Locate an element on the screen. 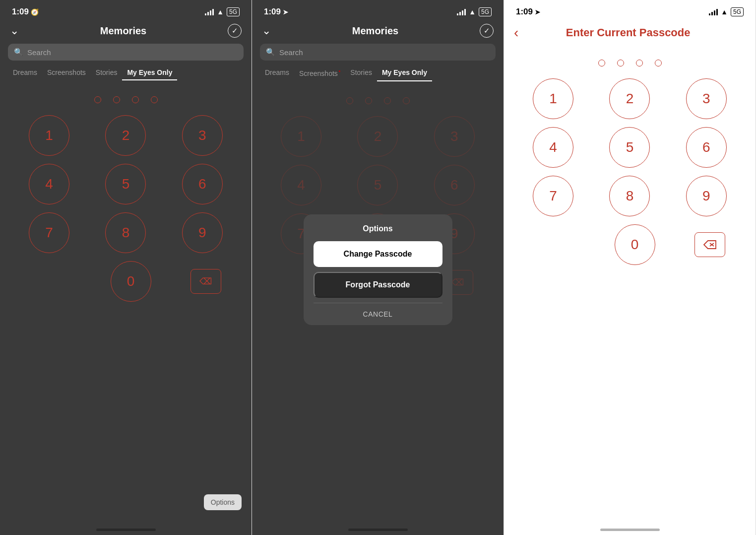 This screenshot has width=756, height=535. delete-btn-1: ⌫ is located at coordinates (206, 281).